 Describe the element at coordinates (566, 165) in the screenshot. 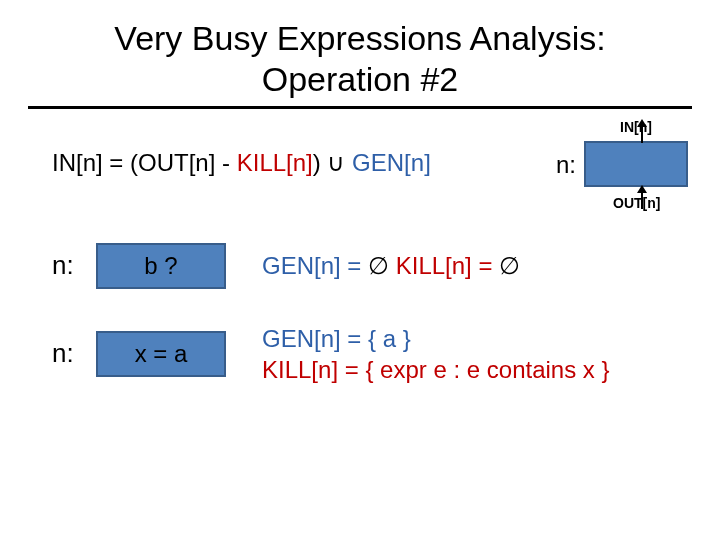

I see `n-label-diagram: n:` at that location.